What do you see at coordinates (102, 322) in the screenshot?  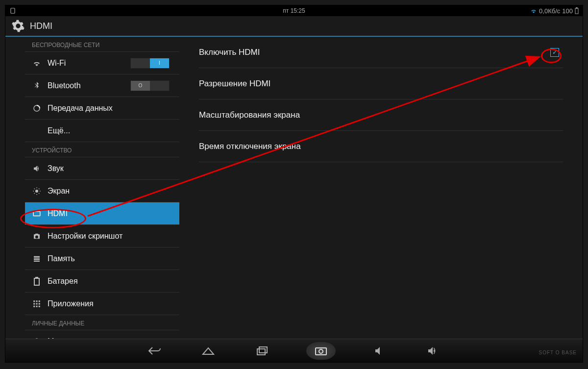 I see `section-personal: ЛИЧНЫЕ ДАННЫЕ` at bounding box center [102, 322].